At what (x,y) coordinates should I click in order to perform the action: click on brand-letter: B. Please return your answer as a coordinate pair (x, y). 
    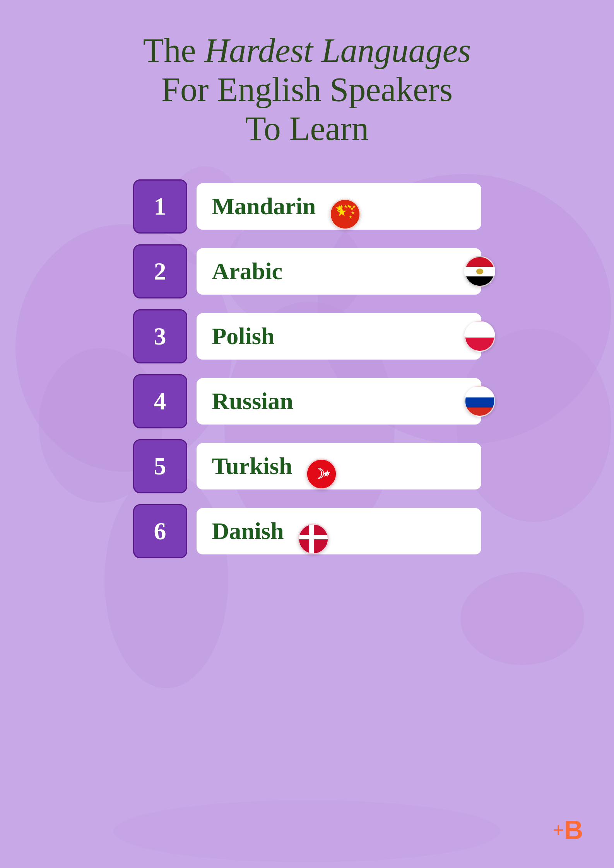
    Looking at the image, I should click on (573, 830).